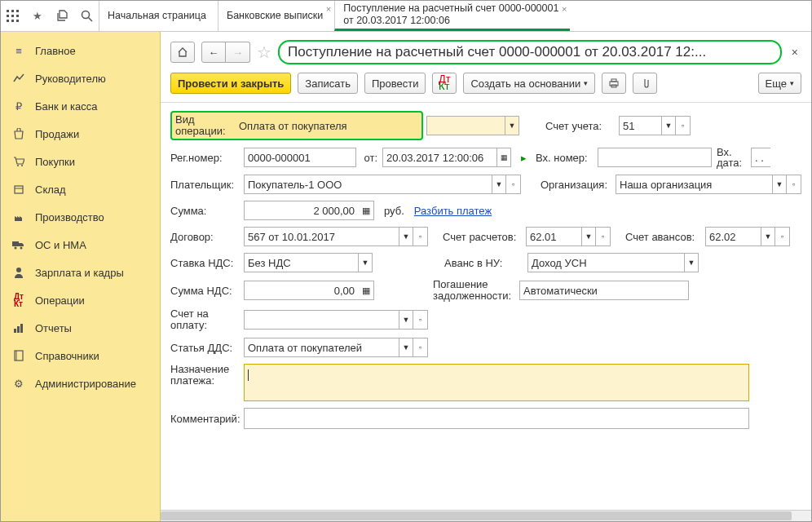 The width and height of the screenshot is (812, 522). Describe the element at coordinates (183, 52) in the screenshot. I see `home-button` at that location.